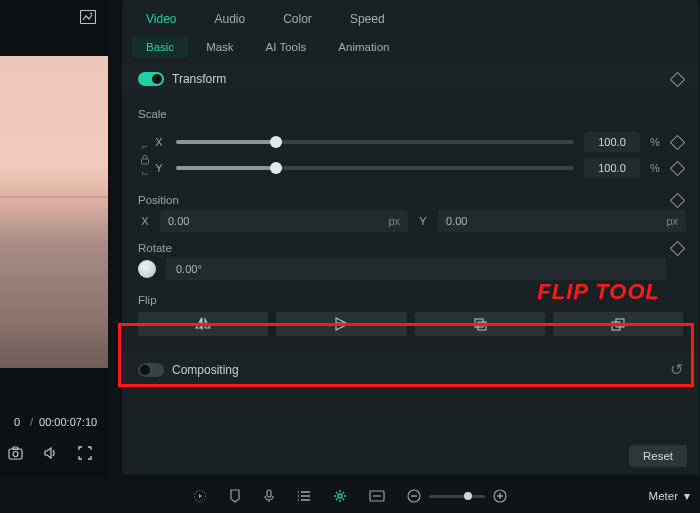  What do you see at coordinates (612, 142) in the screenshot?
I see `scale-x-value: 100.0` at bounding box center [612, 142].